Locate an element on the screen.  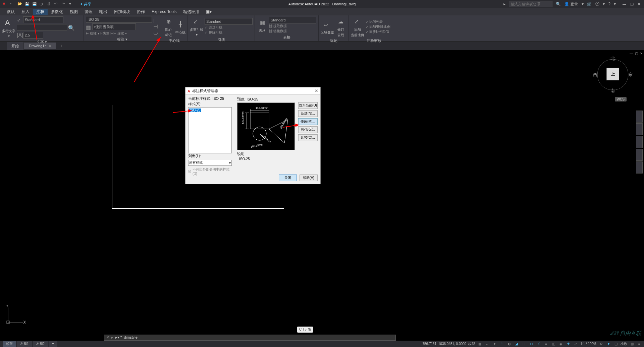
table-style-dropdown: Standard is located at coordinates (292, 20).